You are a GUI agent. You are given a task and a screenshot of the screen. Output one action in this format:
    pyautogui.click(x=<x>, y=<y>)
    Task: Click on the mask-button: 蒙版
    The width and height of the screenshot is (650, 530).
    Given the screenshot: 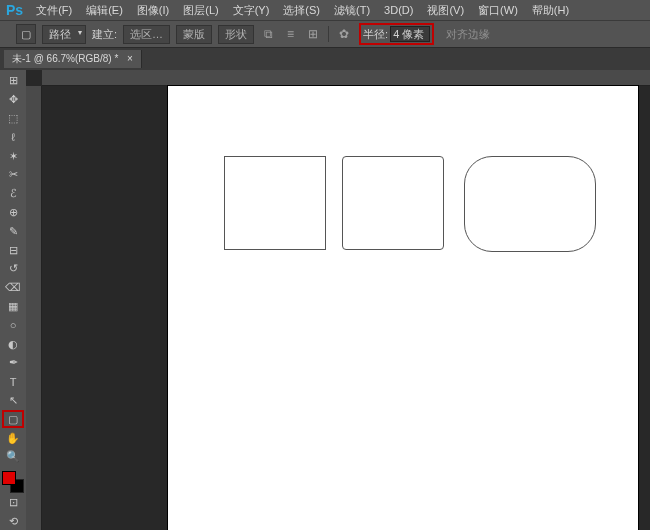 What is the action you would take?
    pyautogui.click(x=194, y=34)
    